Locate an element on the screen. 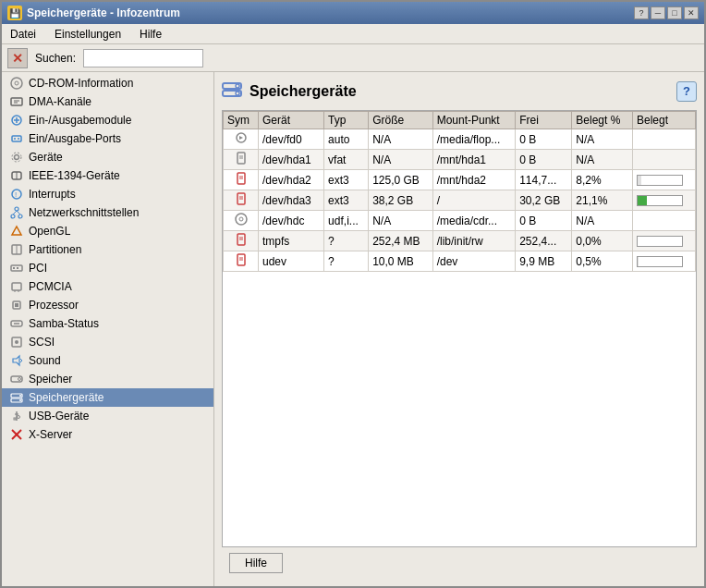  io-port-icon is located at coordinates (17, 139).